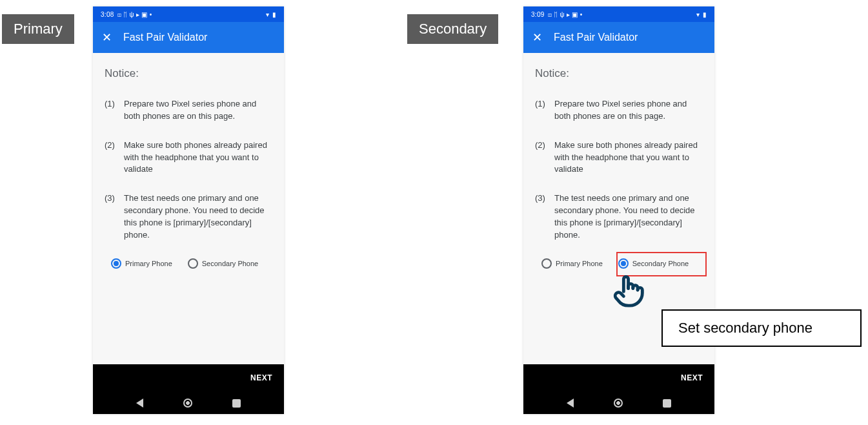 The width and height of the screenshot is (868, 425). I want to click on status-bar: 3:08 ◫ ᛖ ψ ▸ ▣ • ▾ ▮, so click(188, 14).